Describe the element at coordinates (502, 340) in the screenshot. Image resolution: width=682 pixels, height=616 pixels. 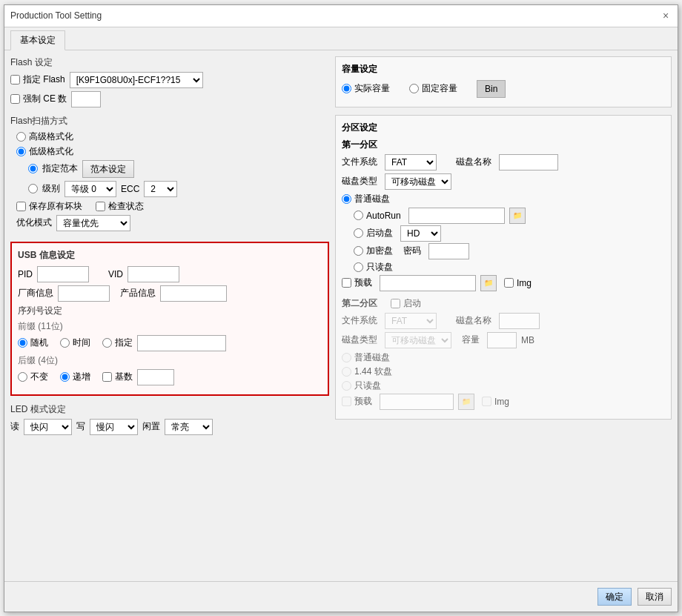
I see `second-capacity-input: 5` at that location.